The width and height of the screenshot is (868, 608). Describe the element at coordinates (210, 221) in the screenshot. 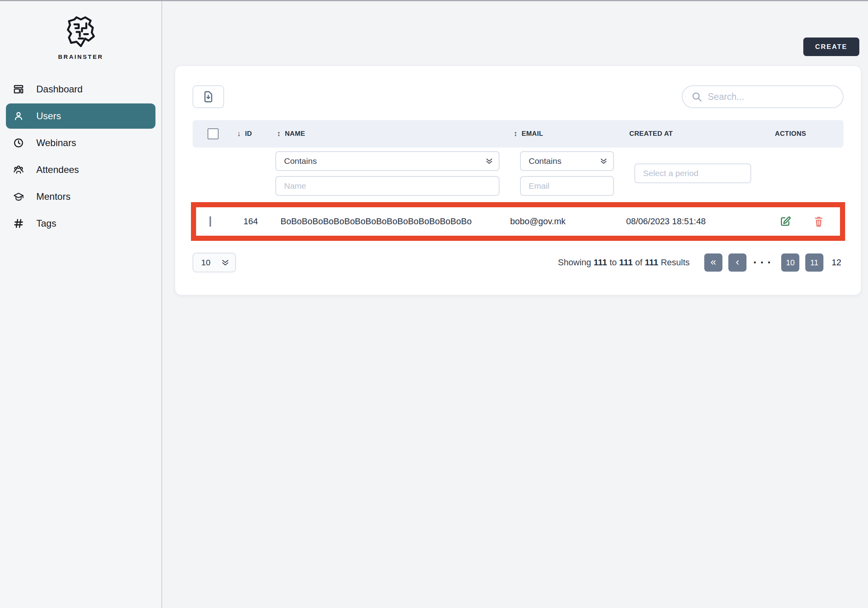

I see `row-checkbox` at that location.